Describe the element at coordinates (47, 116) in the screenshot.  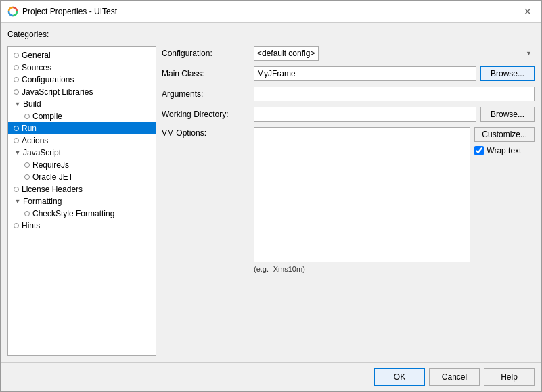
I see `tree-label-compile: Compile` at that location.